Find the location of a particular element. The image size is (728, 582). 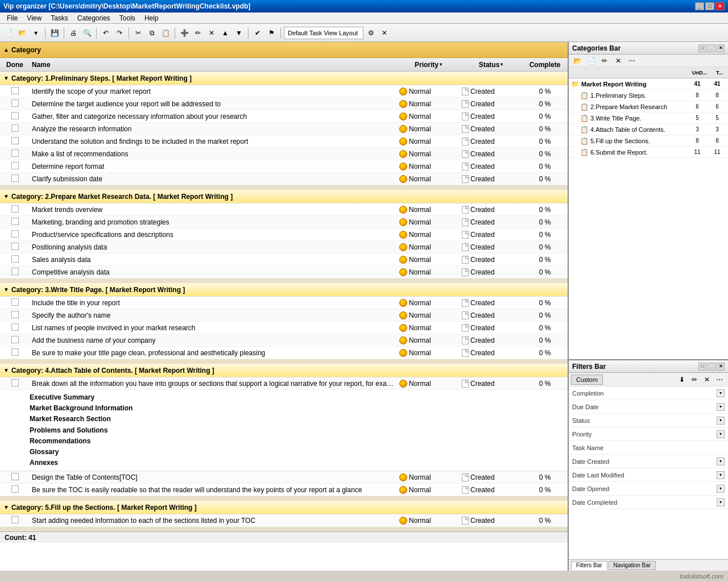

task-row: Analyze the research information Normal … is located at coordinates (284, 129).